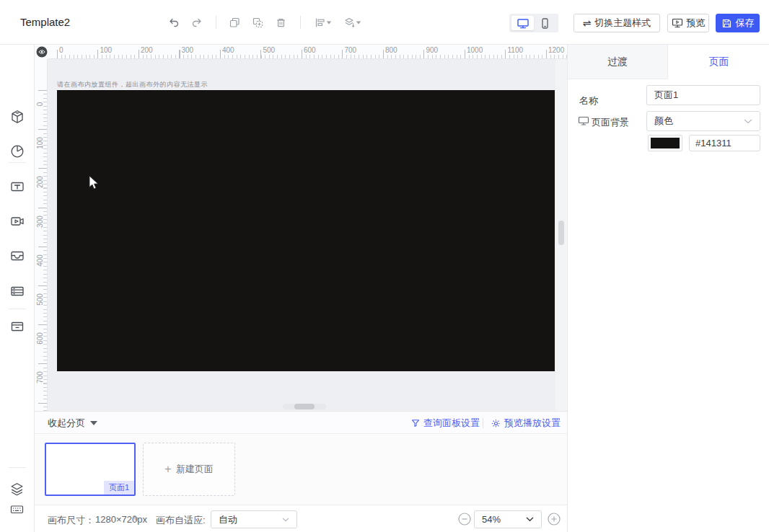 Image resolution: width=769 pixels, height=532 pixels. What do you see at coordinates (667, 95) in the screenshot?
I see `page-name-value: 页面1` at bounding box center [667, 95].